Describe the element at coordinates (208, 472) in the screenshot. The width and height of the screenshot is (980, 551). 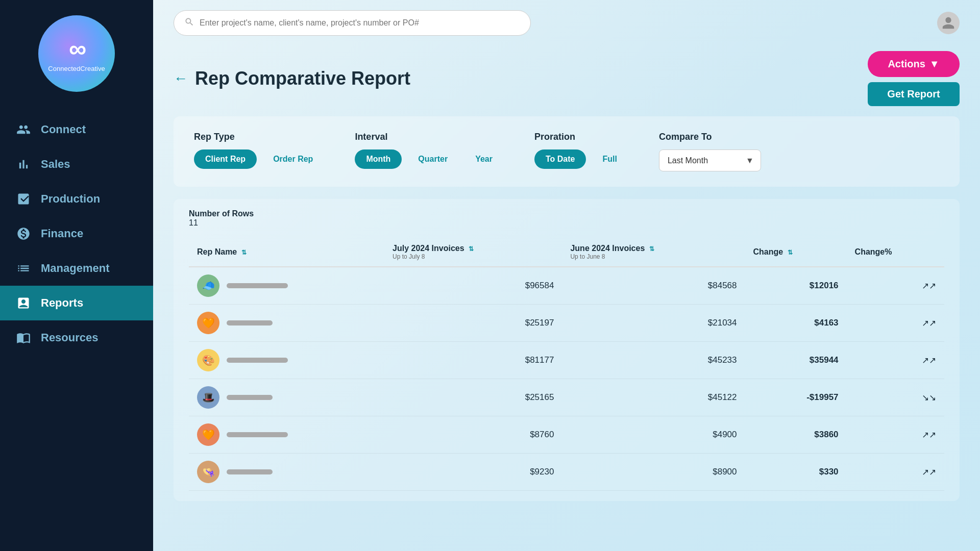
I see `rep-avatar: 👒` at that location.